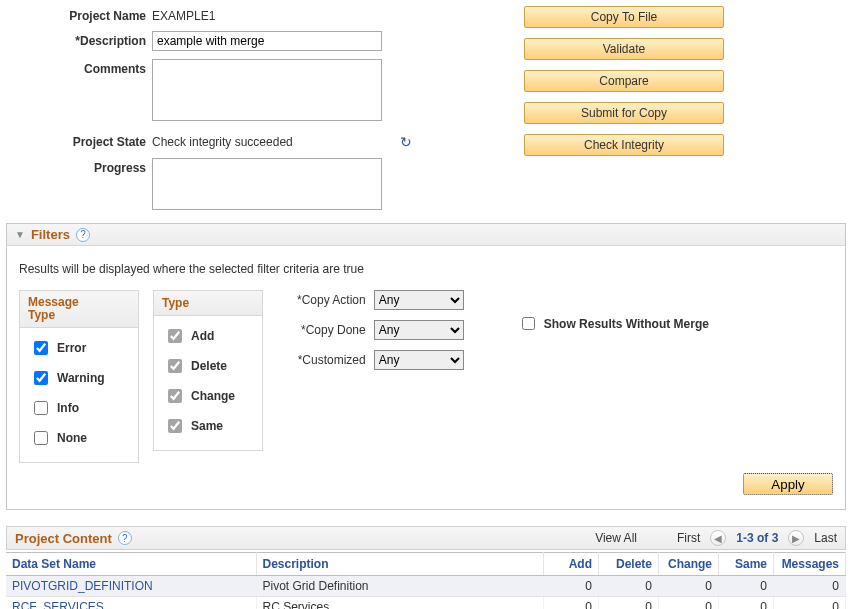 The image size is (852, 609). Describe the element at coordinates (426, 568) in the screenshot. I see `project-content-section: Project Content ? View All First ◀ 1-3 o…` at that location.